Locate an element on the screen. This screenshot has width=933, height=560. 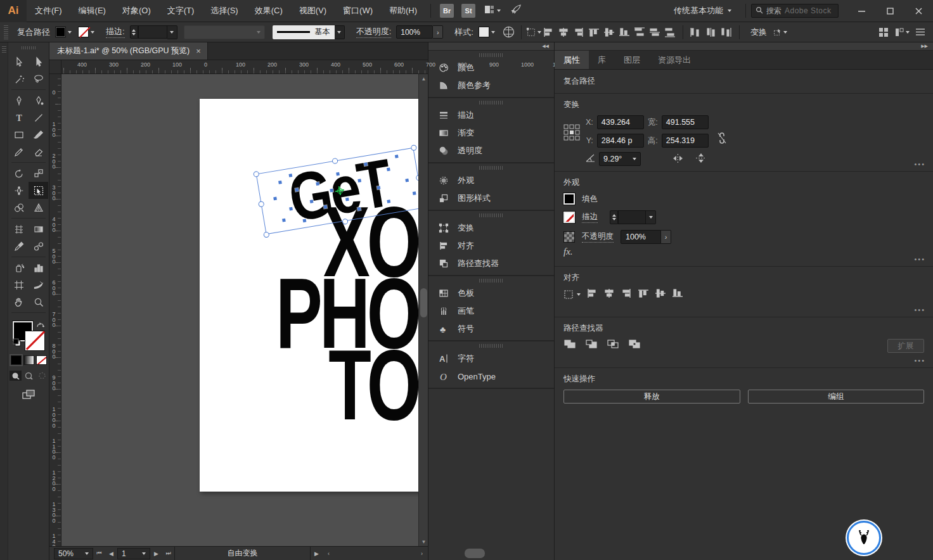
scroll-right-icon: › is located at coordinates (422, 554).